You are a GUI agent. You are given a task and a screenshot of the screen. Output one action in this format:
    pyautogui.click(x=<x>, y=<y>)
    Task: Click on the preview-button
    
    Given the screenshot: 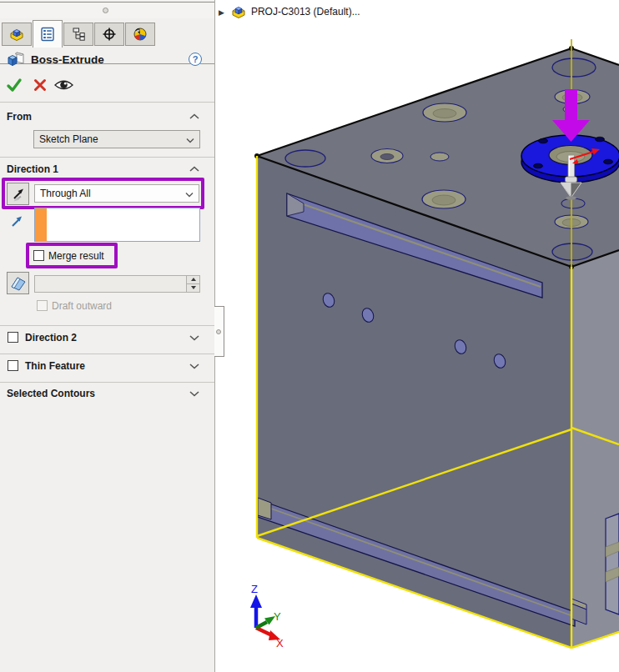 What is the action you would take?
    pyautogui.click(x=63, y=87)
    